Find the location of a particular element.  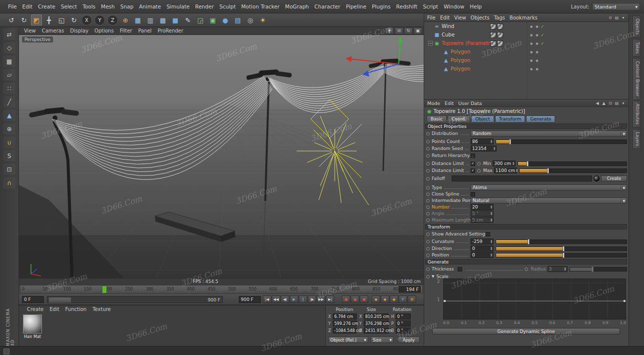

menu-item: Script is located at coordinates (430, 6).